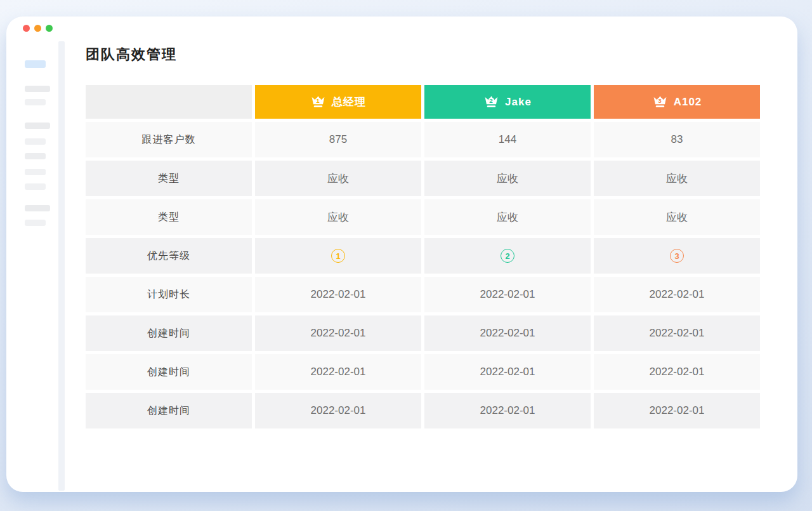 This screenshot has height=511, width=812. Describe the element at coordinates (49, 28) in the screenshot. I see `zoom-window-icon` at that location.